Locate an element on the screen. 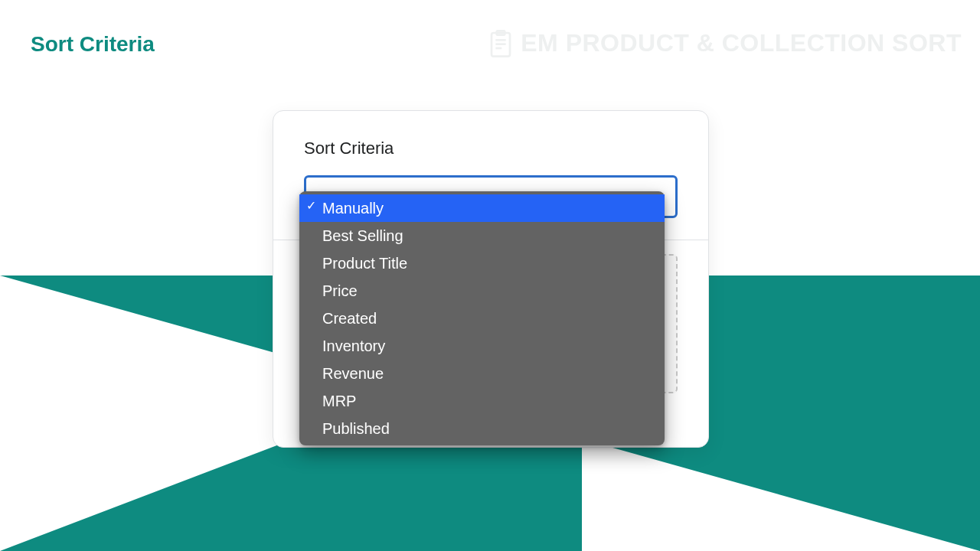 Image resolution: width=980 pixels, height=551 pixels. dropdown-option-product-title: Product Title is located at coordinates (482, 263).